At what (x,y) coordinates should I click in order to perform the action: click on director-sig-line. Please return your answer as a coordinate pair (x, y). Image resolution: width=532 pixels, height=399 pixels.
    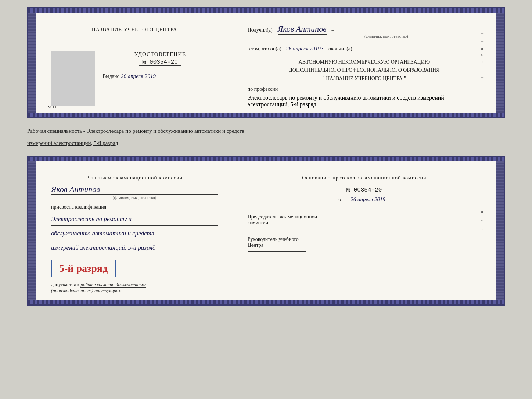
    Looking at the image, I should click on (277, 252).